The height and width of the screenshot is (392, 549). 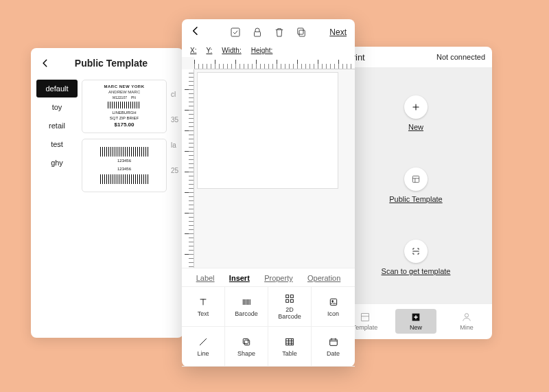 What do you see at coordinates (119, 97) in the screenshot?
I see `template-code1: M122107` at bounding box center [119, 97].